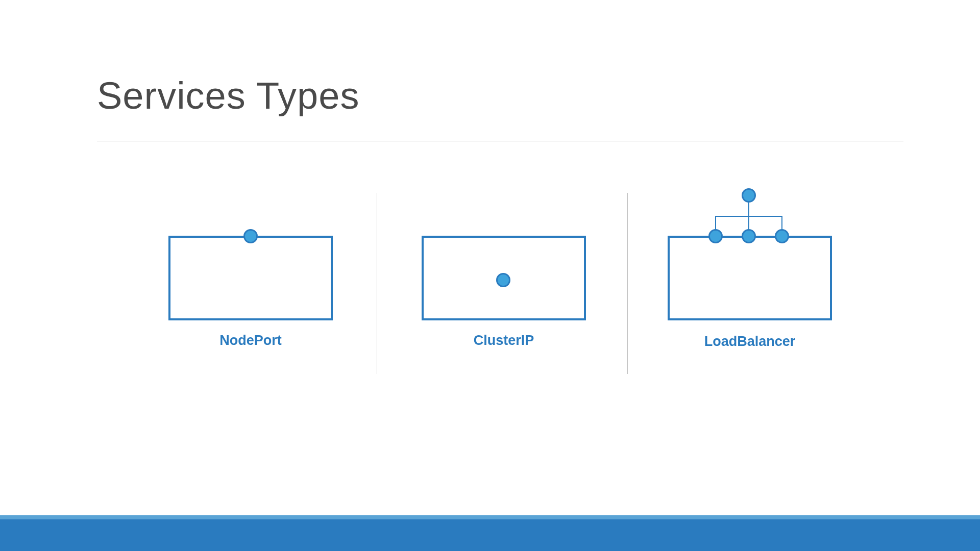 The image size is (980, 551). I want to click on slide-title: Services Types, so click(228, 96).